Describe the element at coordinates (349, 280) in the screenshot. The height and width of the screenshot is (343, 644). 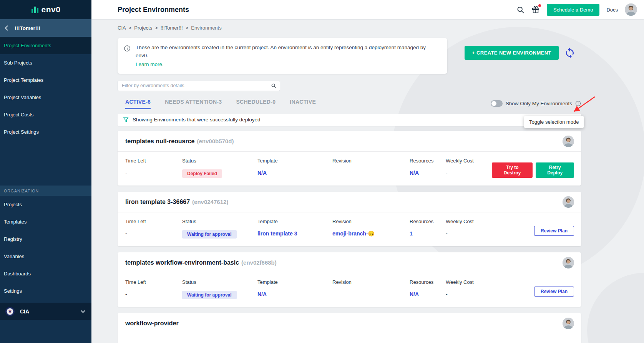
I see `environment-card: templates workflow-environment-basic (en…` at that location.